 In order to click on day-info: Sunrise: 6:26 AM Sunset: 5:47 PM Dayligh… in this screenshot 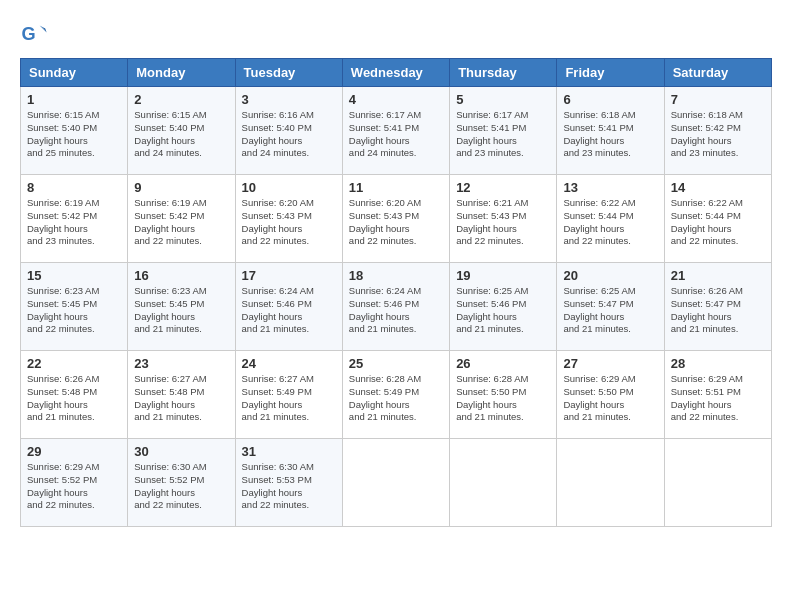, I will do `click(718, 310)`.